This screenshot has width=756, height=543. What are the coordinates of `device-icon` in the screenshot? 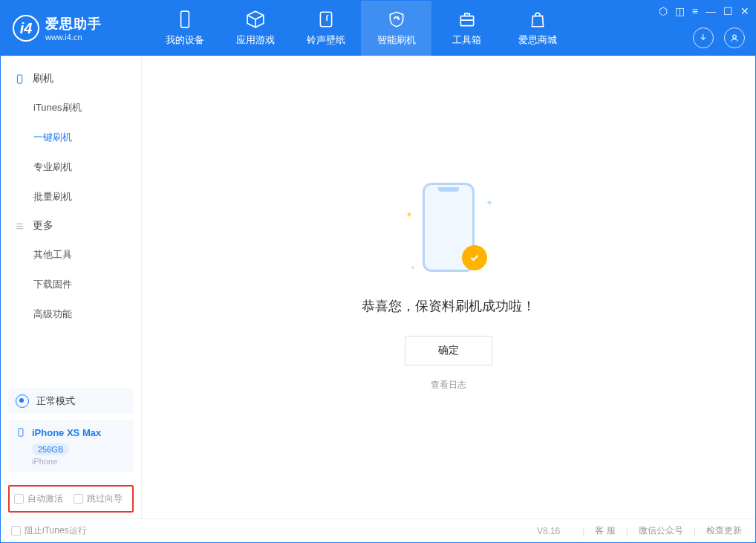 It's located at (21, 432).